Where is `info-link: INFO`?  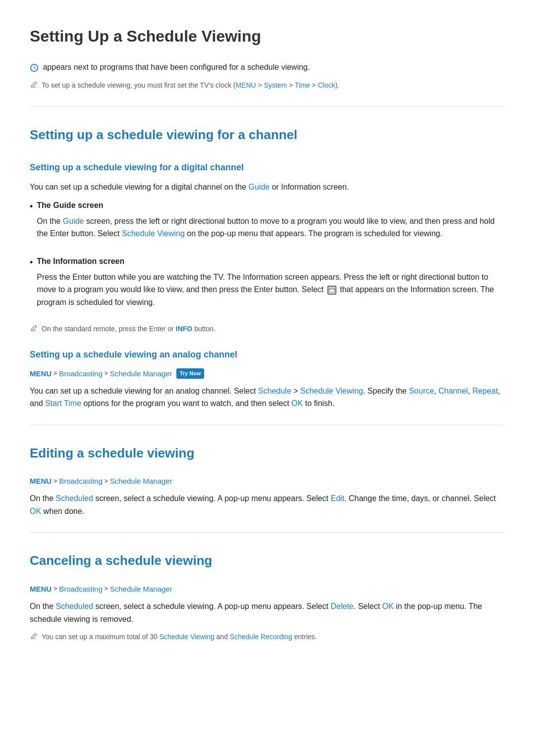 info-link: INFO is located at coordinates (184, 329).